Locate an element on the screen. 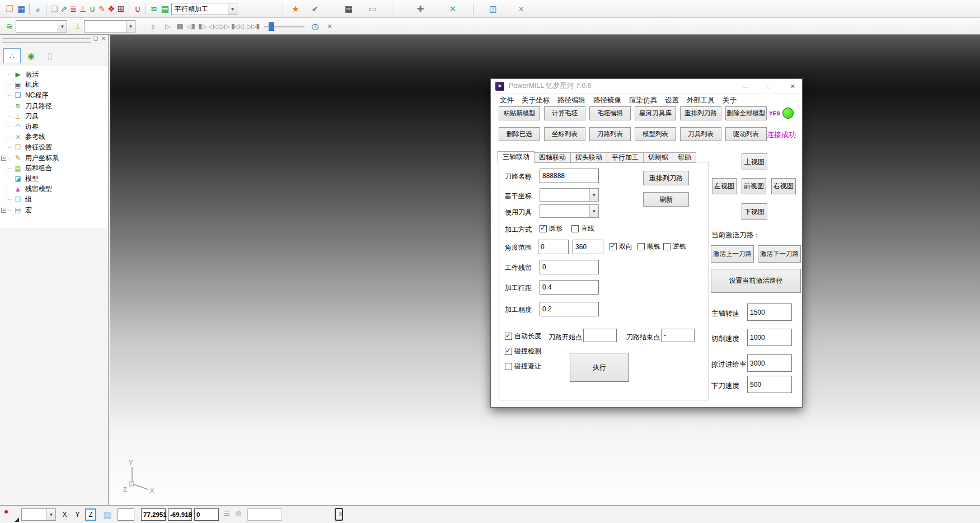  speed-slider-handle is located at coordinates (271, 27).